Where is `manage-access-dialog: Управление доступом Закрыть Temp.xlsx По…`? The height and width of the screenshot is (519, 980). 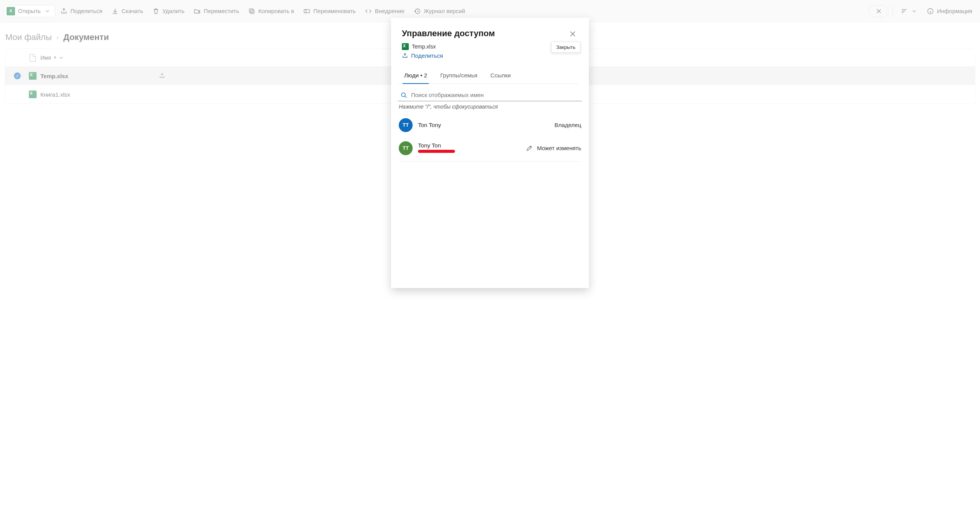 manage-access-dialog: Управление доступом Закрыть Temp.xlsx По… is located at coordinates (490, 153).